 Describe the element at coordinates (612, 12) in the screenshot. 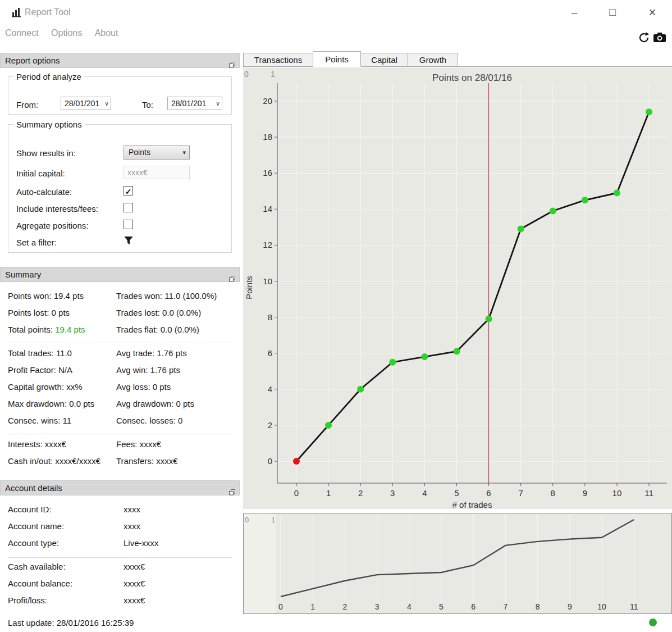

I see `maximize-button: □` at that location.